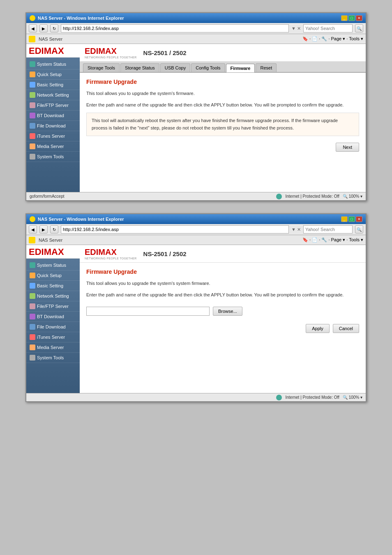 The height and width of the screenshot is (555, 392). I want to click on sidebar-item-file-download-1: File Download, so click(53, 126).